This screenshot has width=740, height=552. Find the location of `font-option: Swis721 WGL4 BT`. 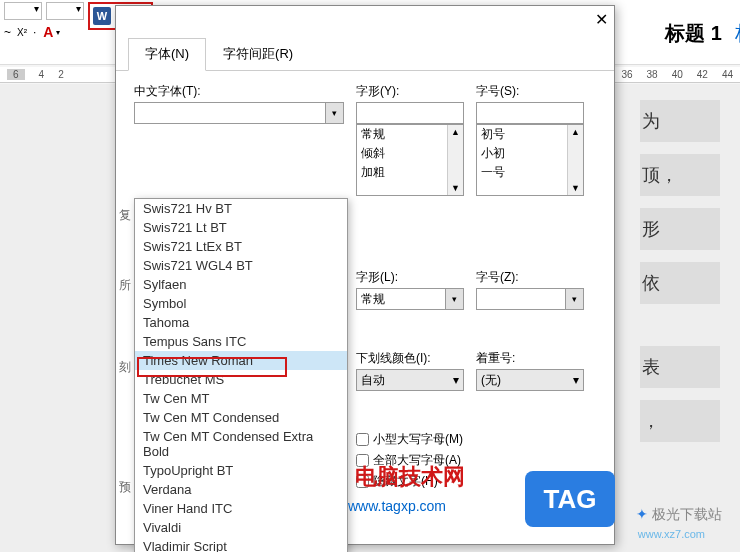

font-option: Swis721 WGL4 BT is located at coordinates (241, 266).